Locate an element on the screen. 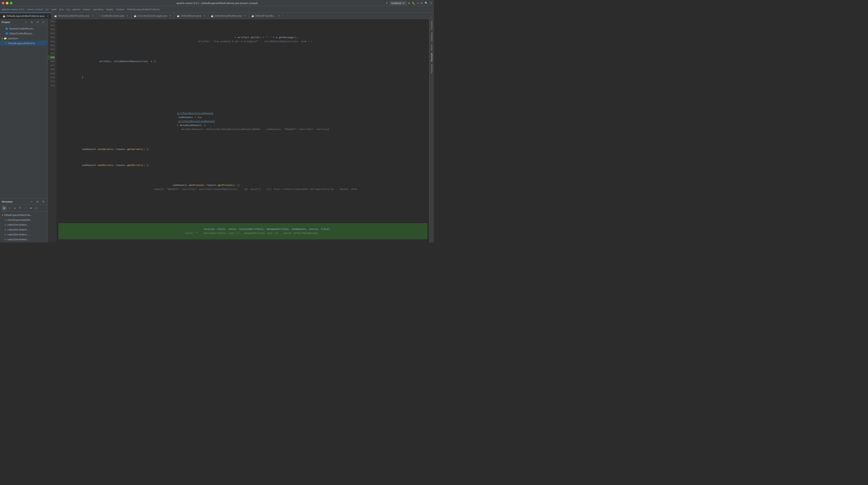  structure-tool1: ⊞ is located at coordinates (4, 208).